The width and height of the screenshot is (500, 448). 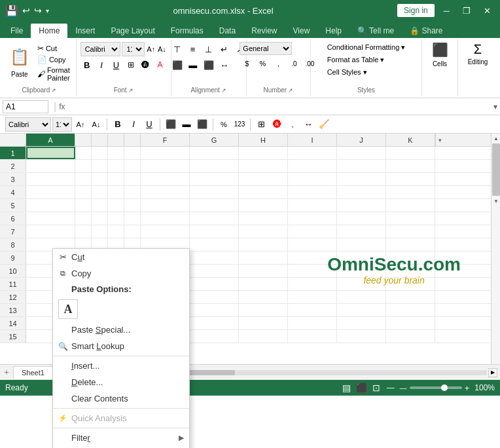 What do you see at coordinates (26, 10) in the screenshot?
I see `undo-btn: ↩` at bounding box center [26, 10].